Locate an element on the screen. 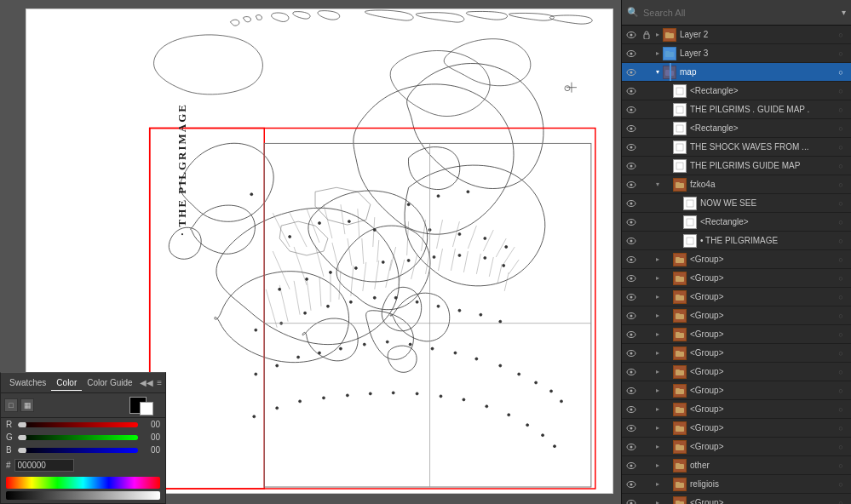  panel-menu-icon: ◀◀ is located at coordinates (147, 383).